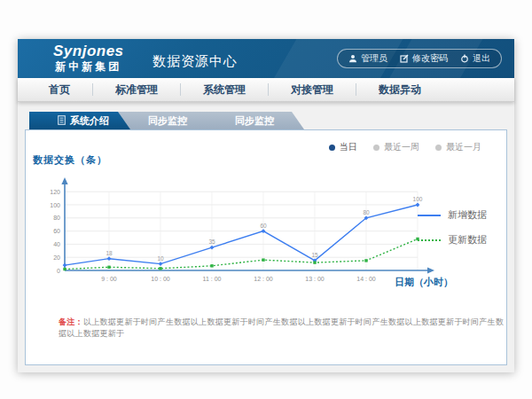  I want to click on nav-item-data-changes: 数据异动, so click(400, 90).